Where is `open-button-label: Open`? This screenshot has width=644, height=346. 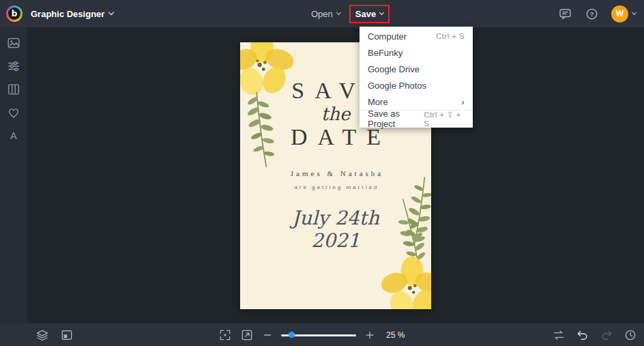
open-button-label: Open is located at coordinates (322, 14).